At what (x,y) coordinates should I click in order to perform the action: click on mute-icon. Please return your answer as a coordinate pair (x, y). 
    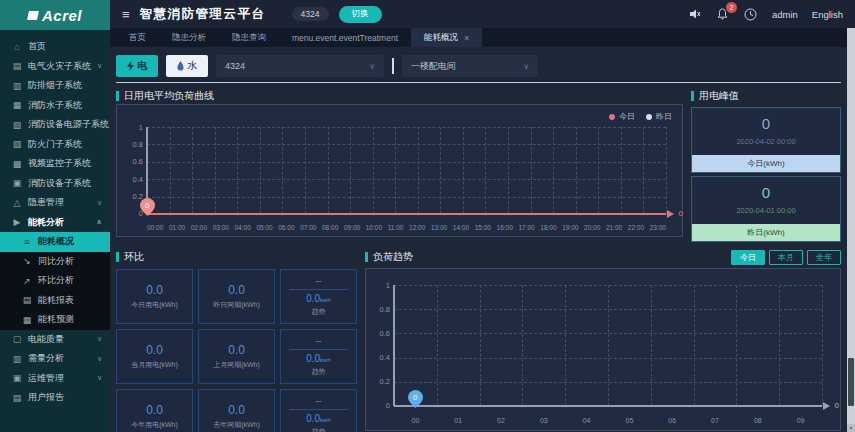
    Looking at the image, I should click on (695, 14).